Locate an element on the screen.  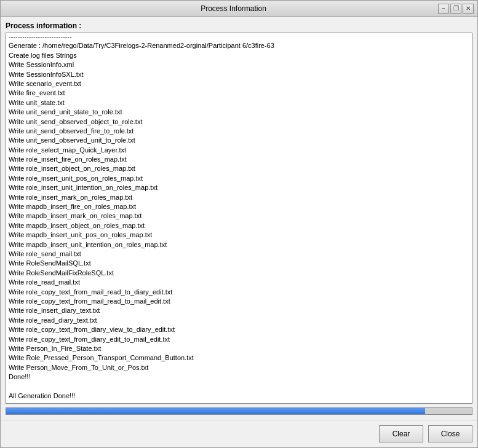
window-title: Process Information is located at coordinates (234, 9).